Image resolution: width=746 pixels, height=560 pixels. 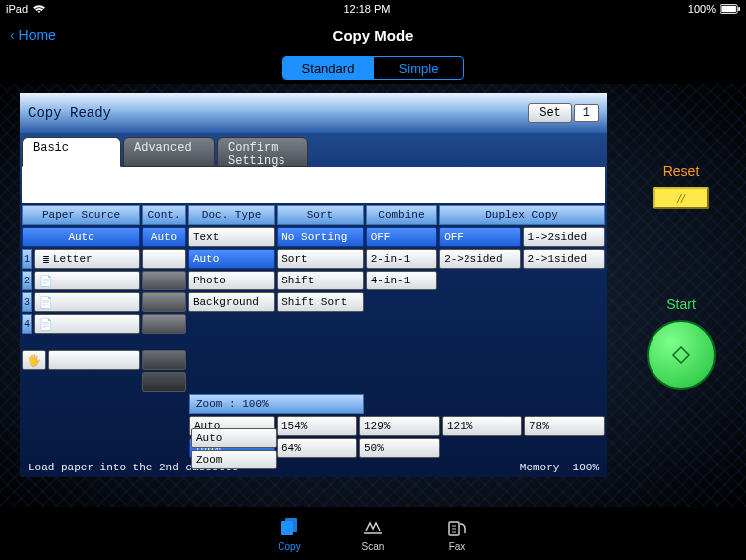 What do you see at coordinates (320, 298) in the screenshot?
I see `col-sort: Sort No Sorting Sort Shift Shift Sort` at bounding box center [320, 298].